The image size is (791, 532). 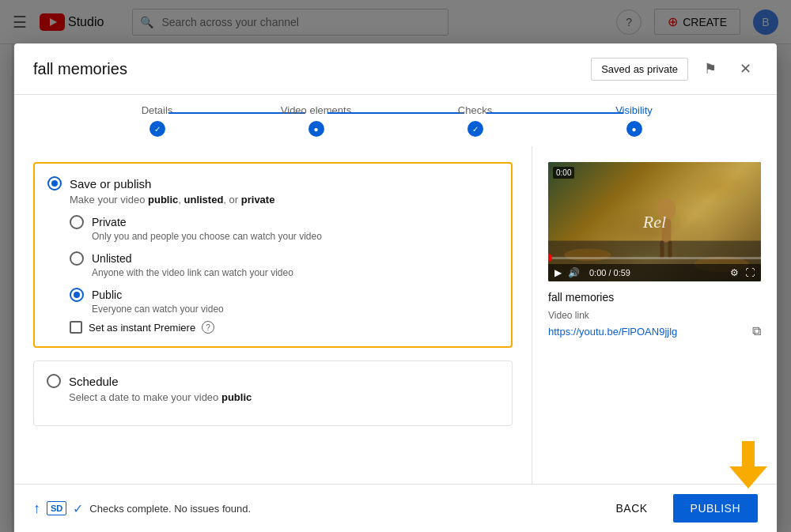 I want to click on close-icon: ✕, so click(x=745, y=69).